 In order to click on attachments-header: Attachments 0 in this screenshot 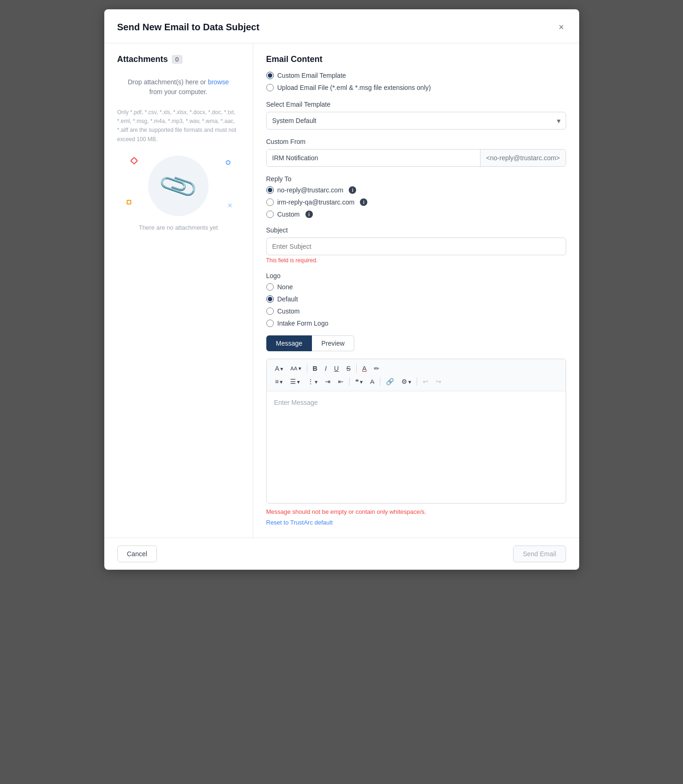, I will do `click(179, 60)`.